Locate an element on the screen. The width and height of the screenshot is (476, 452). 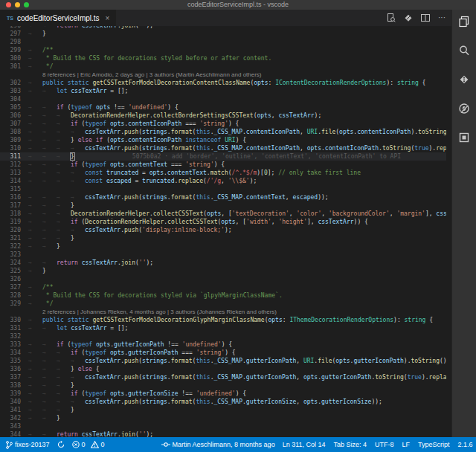
minimize-window-button is located at coordinates (18, 4).